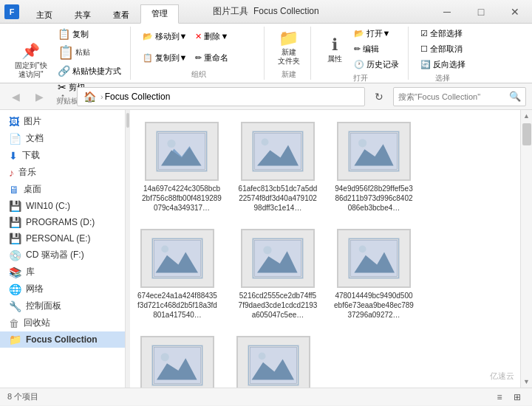 The height and width of the screenshot is (406, 532). I want to click on paste-button: 📋 粘贴, so click(89, 52).